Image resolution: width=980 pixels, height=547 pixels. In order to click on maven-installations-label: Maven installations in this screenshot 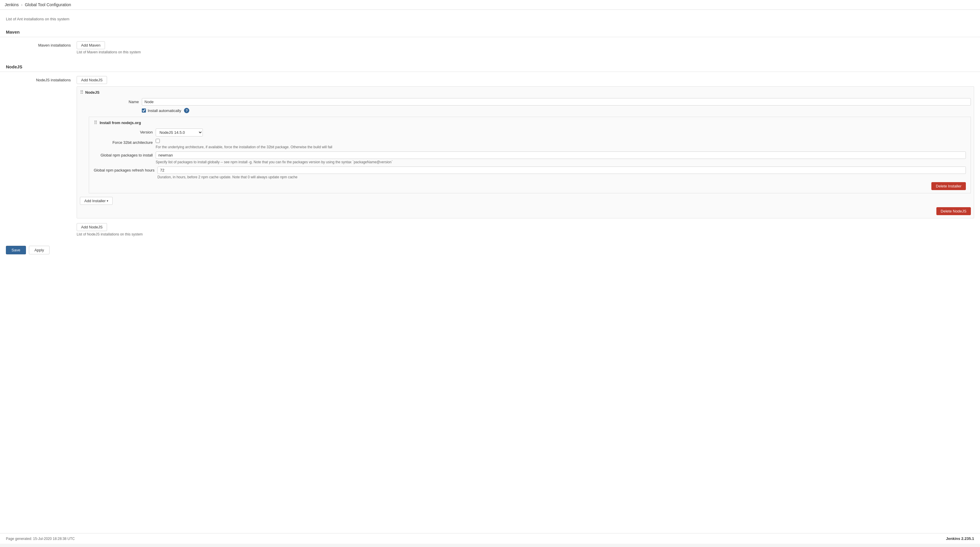, I will do `click(38, 44)`.